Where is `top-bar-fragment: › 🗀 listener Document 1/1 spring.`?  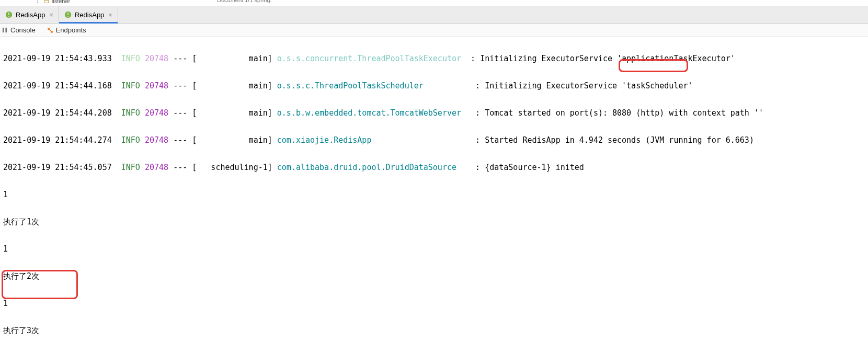
top-bar-fragment: › 🗀 listener Document 1/1 spring. is located at coordinates (434, 3).